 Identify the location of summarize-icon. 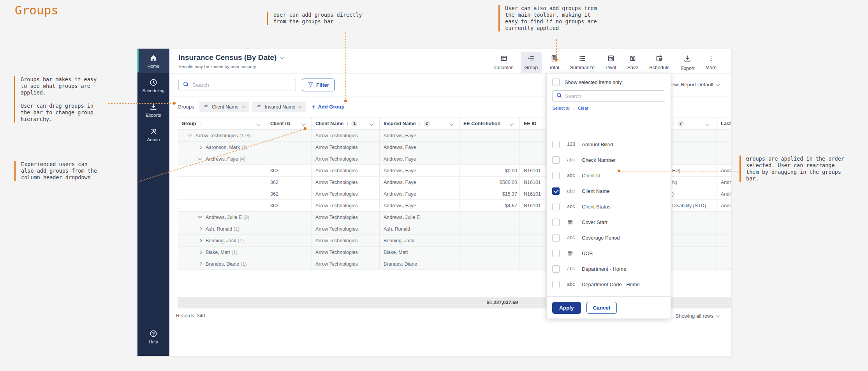
(582, 59).